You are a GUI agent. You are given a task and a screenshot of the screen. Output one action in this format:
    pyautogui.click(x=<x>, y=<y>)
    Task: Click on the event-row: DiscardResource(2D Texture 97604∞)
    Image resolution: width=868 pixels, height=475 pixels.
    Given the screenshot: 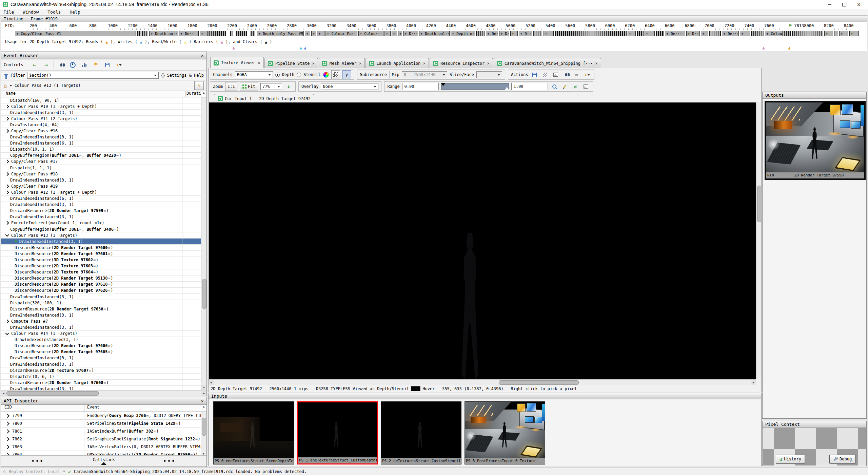 What is the action you would take?
    pyautogui.click(x=101, y=272)
    